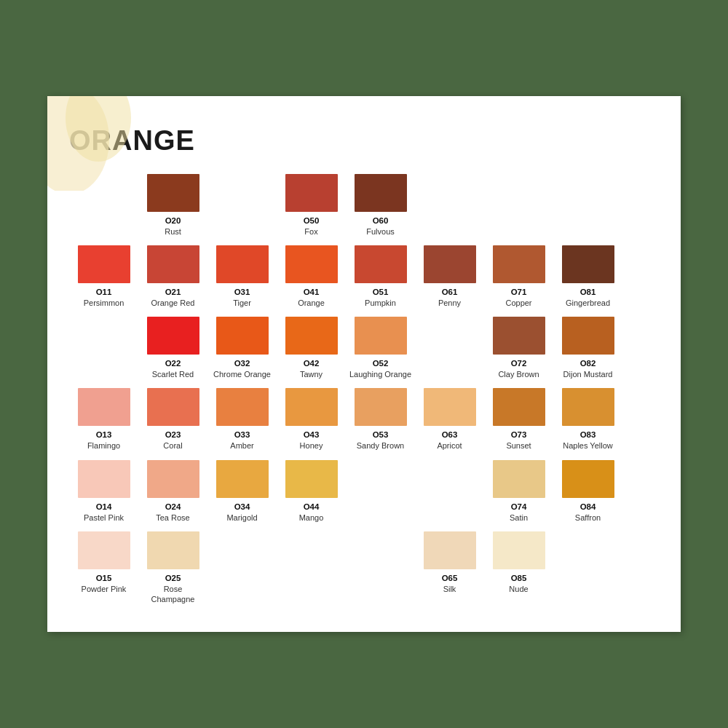  Describe the element at coordinates (242, 407) in the screenshot. I see `swatch-o33` at that location.